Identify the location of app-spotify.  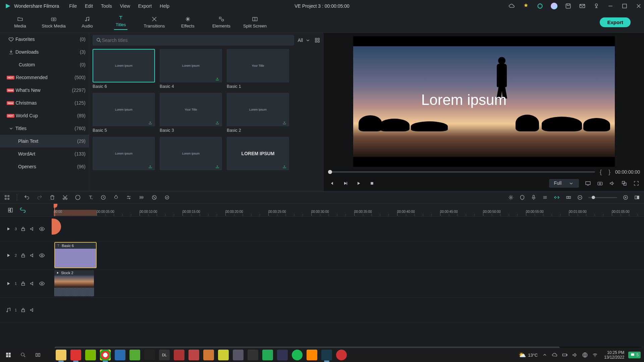
(297, 355).